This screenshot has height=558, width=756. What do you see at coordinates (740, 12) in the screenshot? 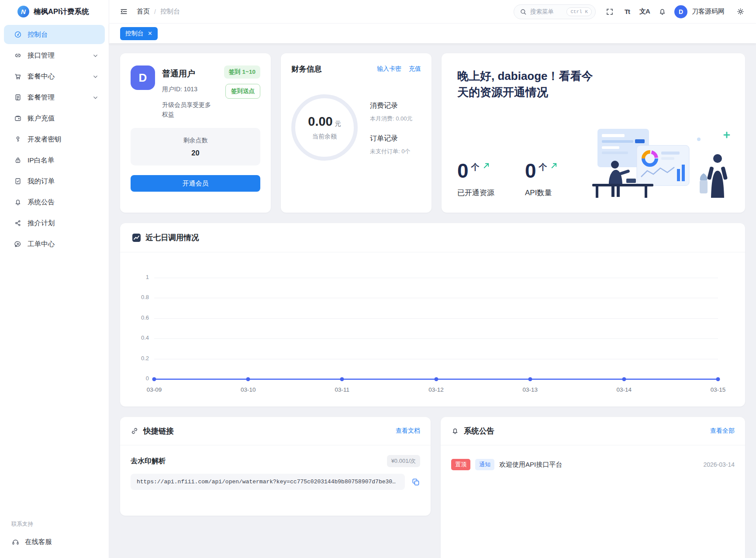
I see `settings-gear-icon` at bounding box center [740, 12].